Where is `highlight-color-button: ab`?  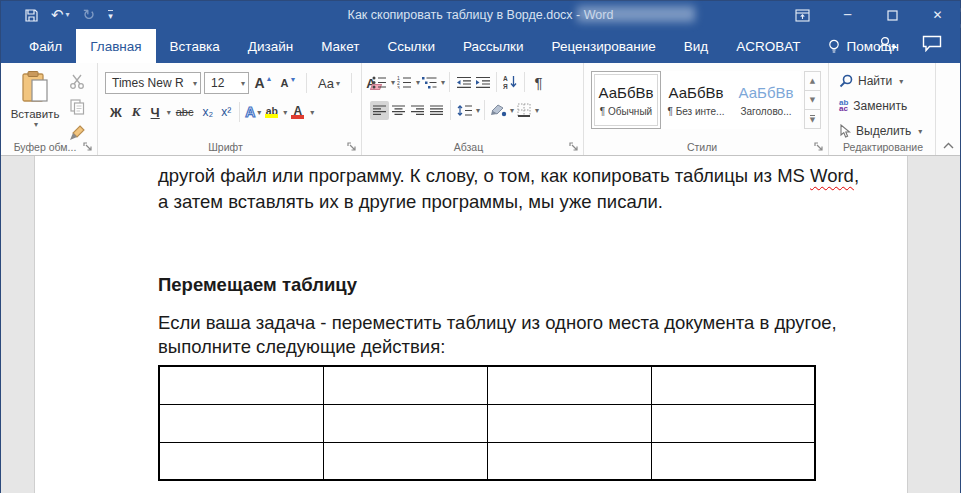
highlight-color-button: ab is located at coordinates (272, 112).